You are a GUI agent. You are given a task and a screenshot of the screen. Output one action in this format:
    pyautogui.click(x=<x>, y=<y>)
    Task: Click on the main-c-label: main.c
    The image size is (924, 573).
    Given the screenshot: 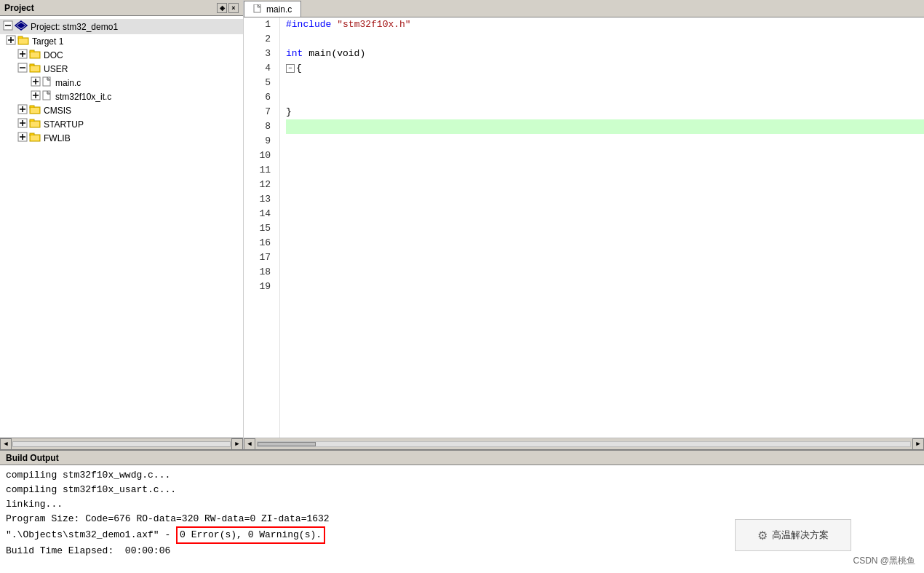 What is the action you would take?
    pyautogui.click(x=68, y=83)
    